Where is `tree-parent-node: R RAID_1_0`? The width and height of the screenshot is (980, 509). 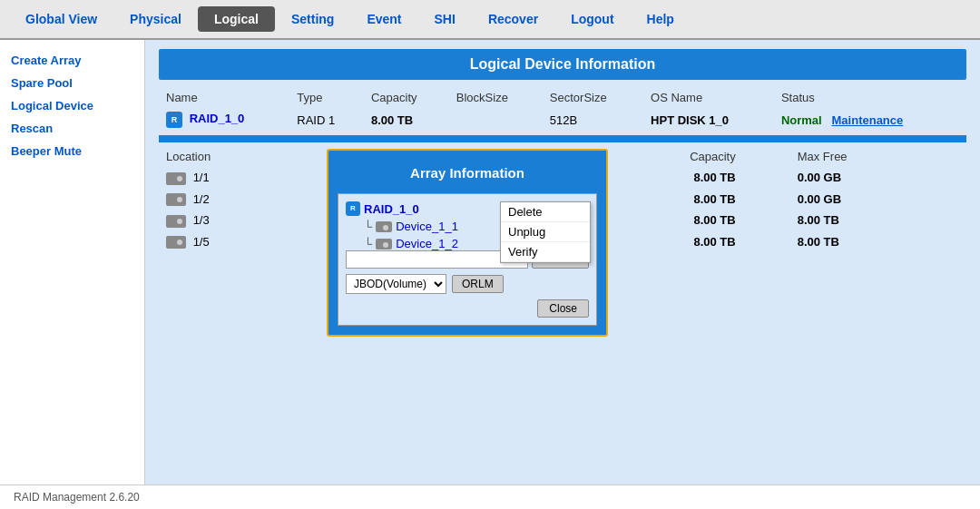
tree-parent-node: R RAID_1_0 is located at coordinates (383, 209).